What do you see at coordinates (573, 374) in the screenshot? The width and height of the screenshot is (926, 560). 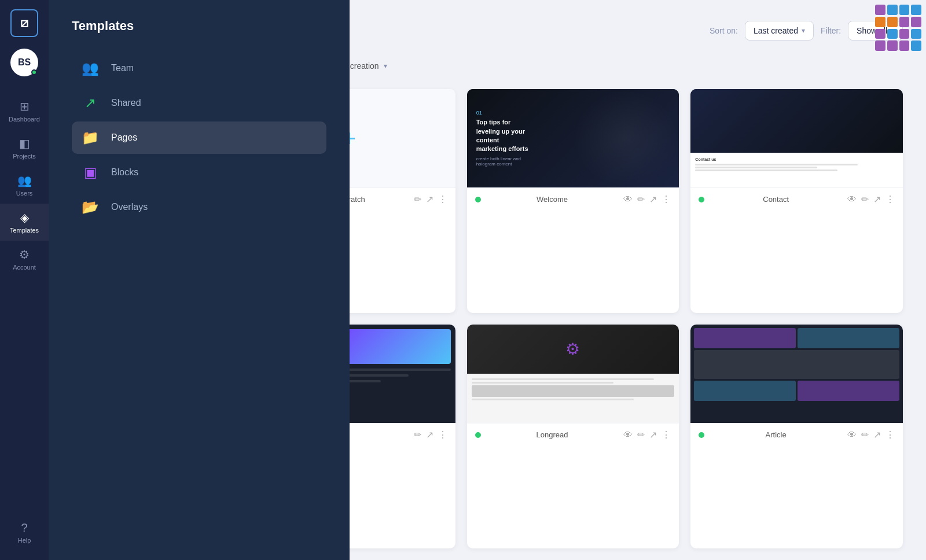 I see `card-thumb-longread: ⚙` at bounding box center [573, 374].